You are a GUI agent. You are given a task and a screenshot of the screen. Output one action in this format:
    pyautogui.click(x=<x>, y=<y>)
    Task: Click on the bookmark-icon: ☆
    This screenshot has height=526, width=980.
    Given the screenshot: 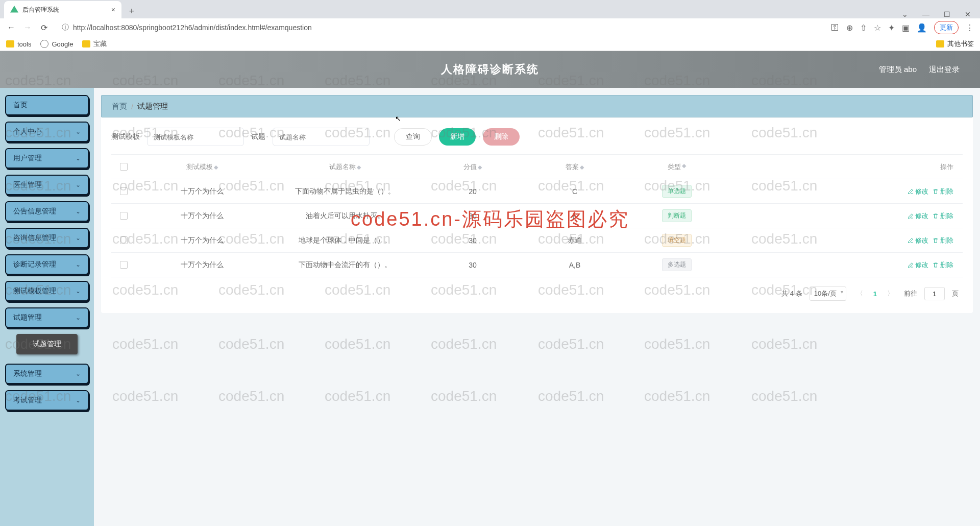 What is the action you would take?
    pyautogui.click(x=877, y=28)
    